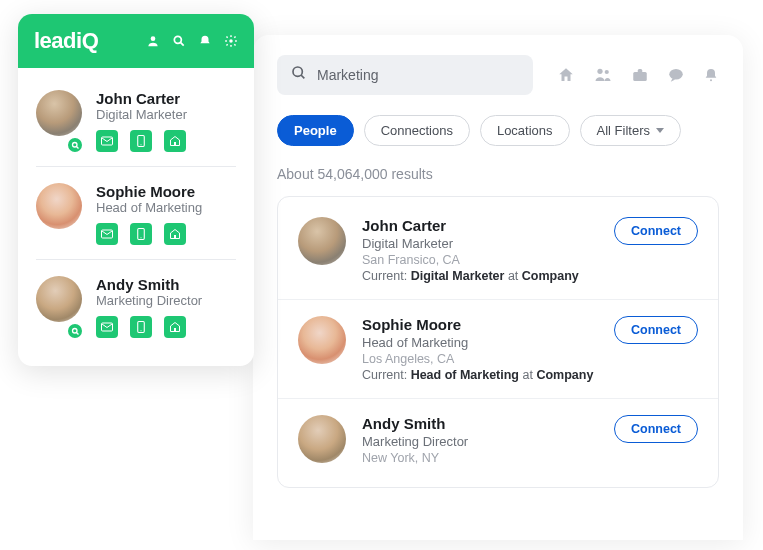 The width and height of the screenshot is (763, 550). Describe the element at coordinates (498, 441) in the screenshot. I see `result-item: Andy Smith Marketing Director New York, …` at that location.